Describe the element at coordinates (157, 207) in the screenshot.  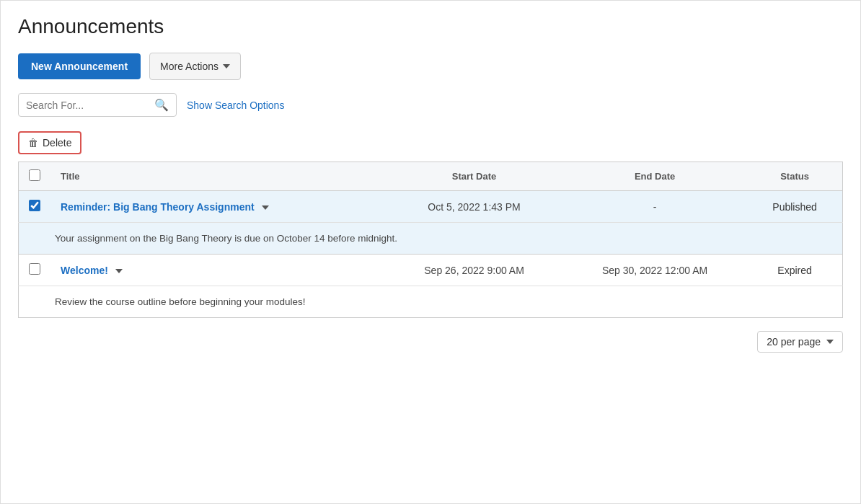
I see `announcement-title-link: Reminder: Big Bang Theory Assignment` at that location.